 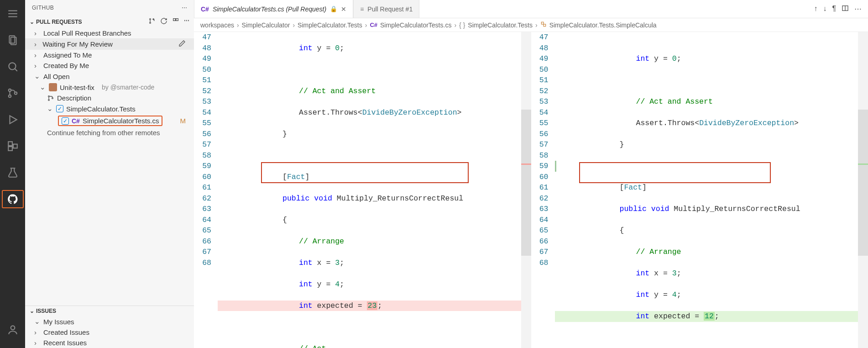 I want to click on file-icon: ≡, so click(x=362, y=9).